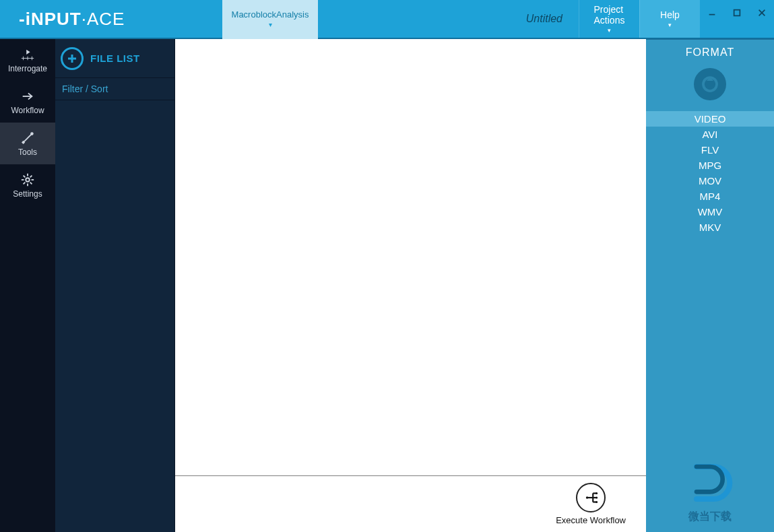 The height and width of the screenshot is (532, 774). I want to click on convert-icon, so click(710, 84).